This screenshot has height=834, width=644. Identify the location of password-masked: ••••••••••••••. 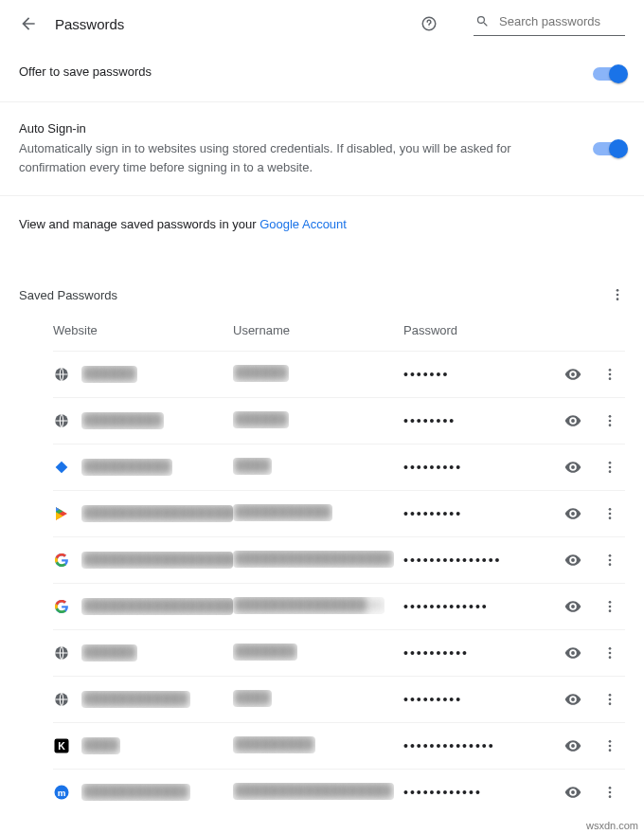
(449, 746).